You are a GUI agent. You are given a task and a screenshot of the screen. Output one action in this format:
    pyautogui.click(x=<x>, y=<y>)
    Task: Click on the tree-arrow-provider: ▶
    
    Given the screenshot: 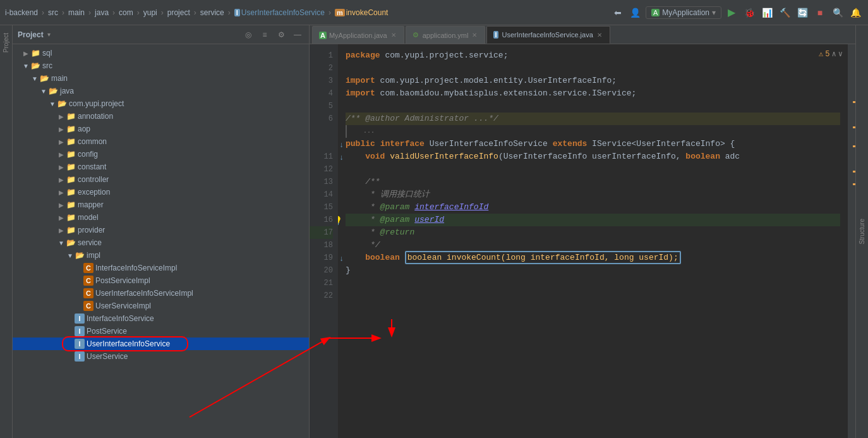 What is the action you would take?
    pyautogui.click(x=61, y=230)
    